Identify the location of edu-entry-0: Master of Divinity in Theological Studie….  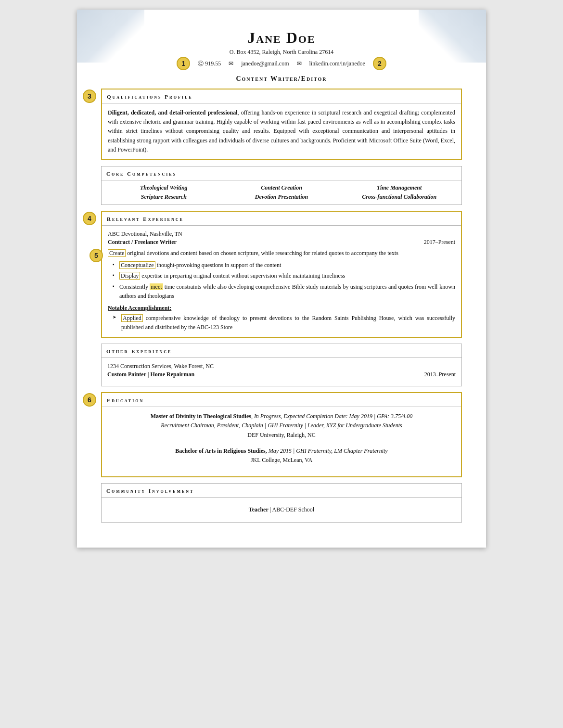
(282, 426).